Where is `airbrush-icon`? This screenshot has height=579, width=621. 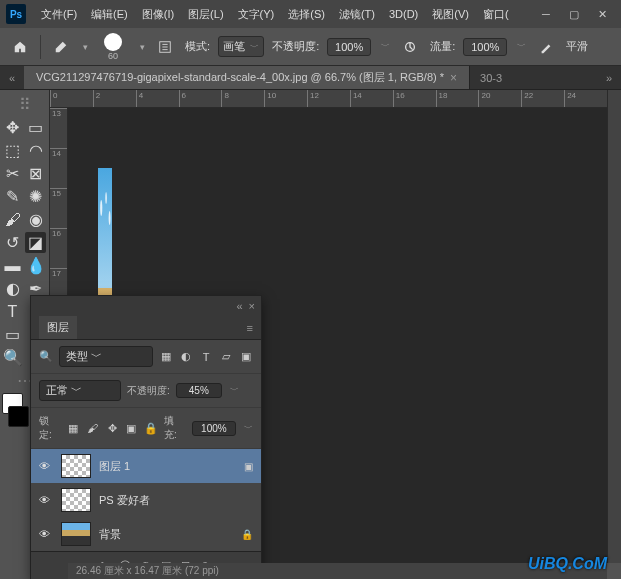 airbrush-icon is located at coordinates (546, 47).